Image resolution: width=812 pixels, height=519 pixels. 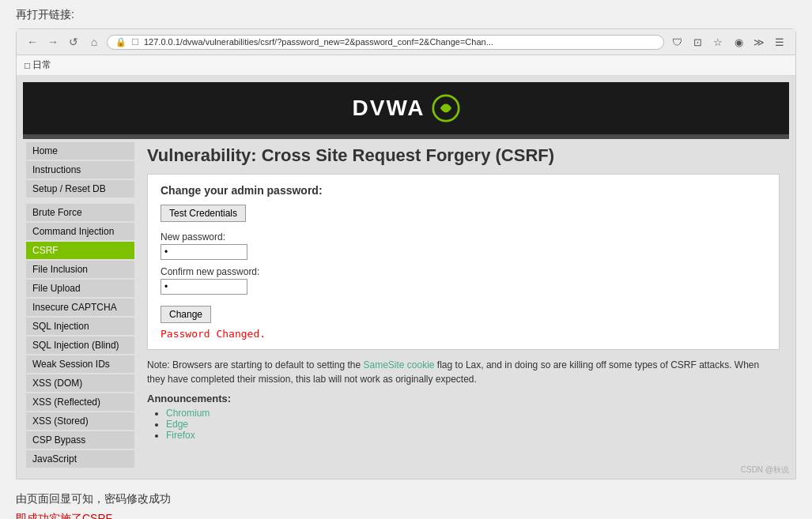 What do you see at coordinates (463, 156) in the screenshot?
I see `page-title: Vulnerability: Cross Site Request Forger…` at bounding box center [463, 156].